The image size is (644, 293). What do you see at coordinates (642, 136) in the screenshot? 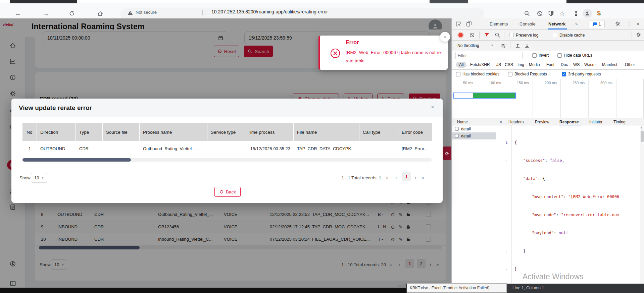
I see `vscrollbar-thumb` at bounding box center [642, 136].